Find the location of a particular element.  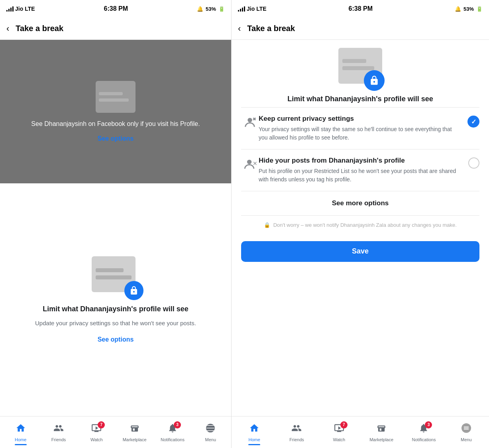

notifications-icon: 3 is located at coordinates (173, 429).